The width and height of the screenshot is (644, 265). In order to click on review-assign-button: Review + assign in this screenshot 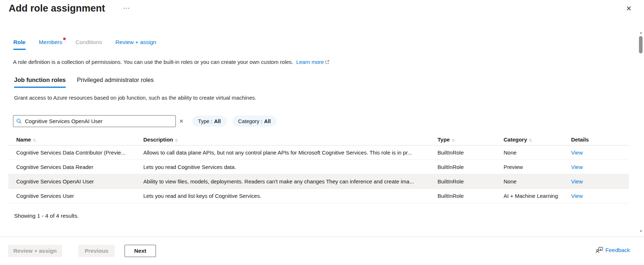, I will do `click(35, 251)`.